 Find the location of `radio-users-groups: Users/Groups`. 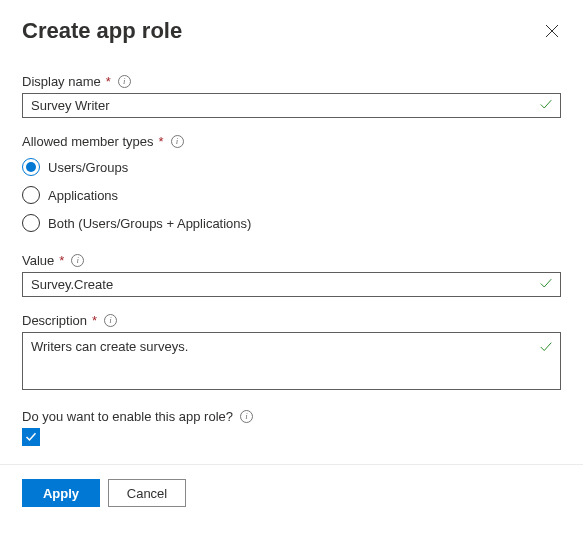

radio-users-groups: Users/Groups is located at coordinates (292, 167).